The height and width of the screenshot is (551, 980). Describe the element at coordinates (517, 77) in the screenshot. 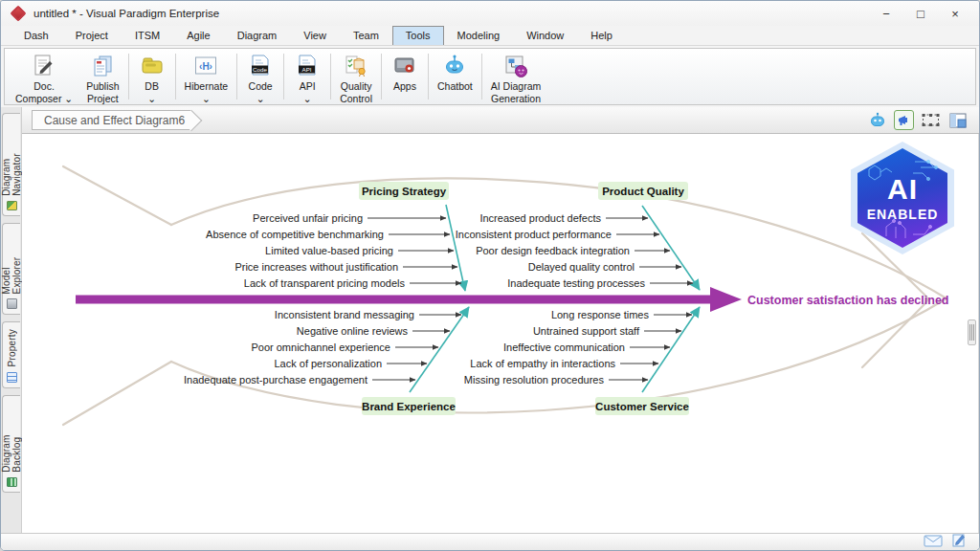

I see `ai-diagram-generation-button: AI DiagramGeneration` at that location.